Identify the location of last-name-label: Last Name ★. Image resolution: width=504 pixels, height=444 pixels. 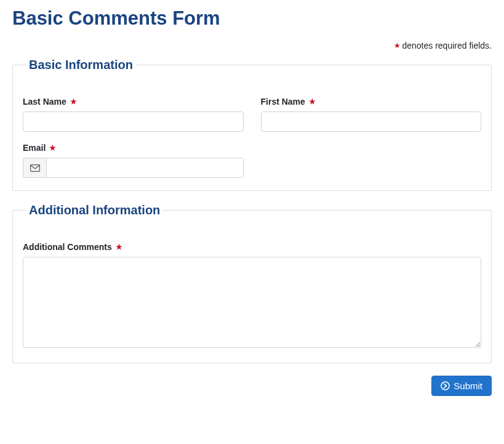
(133, 102).